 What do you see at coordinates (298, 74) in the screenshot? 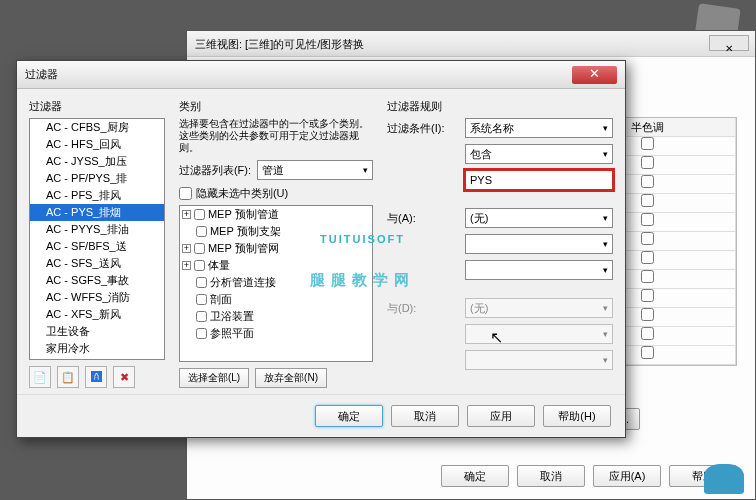
I see `dlg-title-text: 过滤器` at bounding box center [298, 74].